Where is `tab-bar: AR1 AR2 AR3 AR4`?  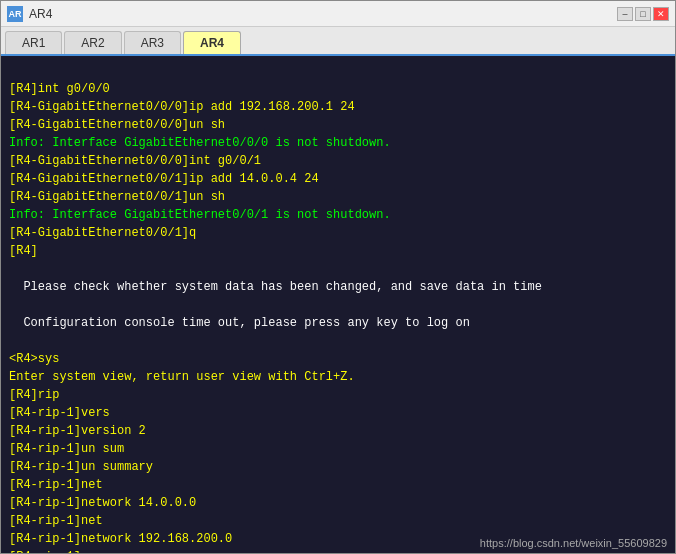
tab-bar: AR1 AR2 AR3 AR4 is located at coordinates (338, 42).